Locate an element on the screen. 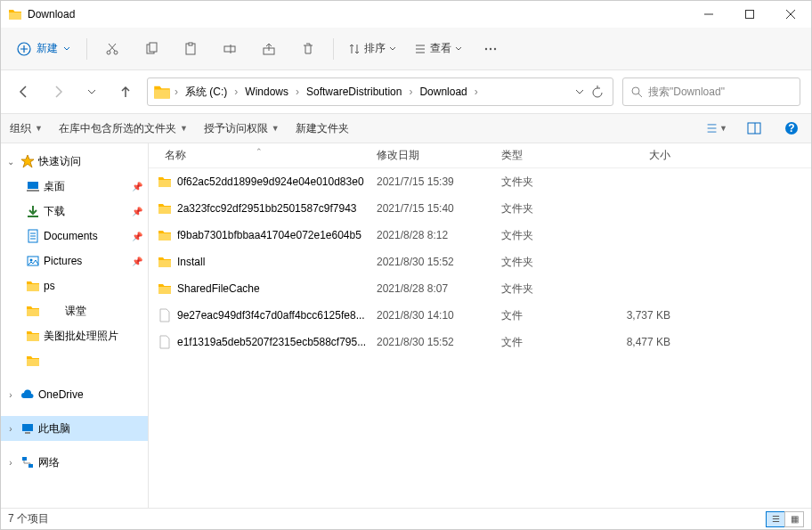  col-size: 大小 is located at coordinates (644, 155).